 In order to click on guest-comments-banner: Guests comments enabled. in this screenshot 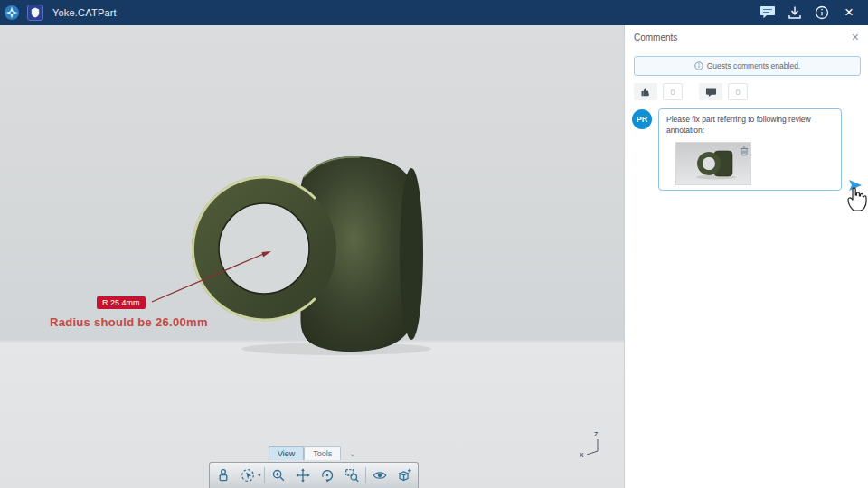, I will do `click(747, 66)`.